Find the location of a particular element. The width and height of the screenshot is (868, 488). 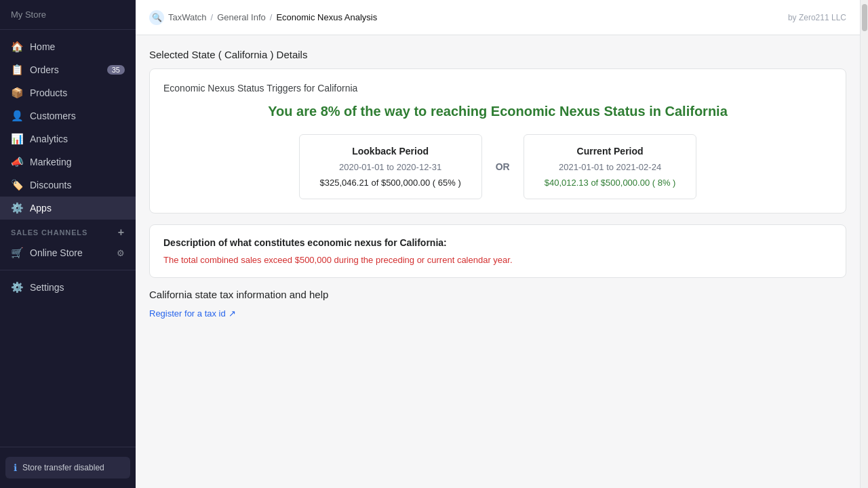

breadcrumb: 🔍 TaxWatch / General Info / Economic Nex… is located at coordinates (263, 18).